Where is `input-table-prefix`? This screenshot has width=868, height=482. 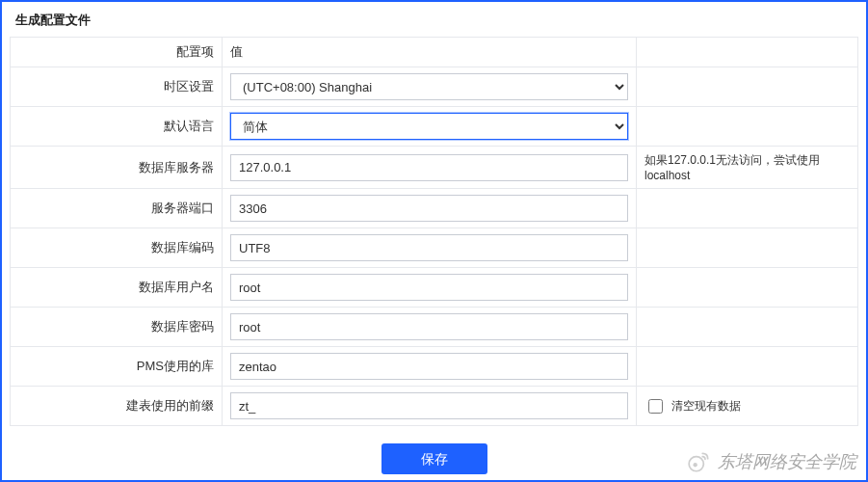
input-table-prefix is located at coordinates (430, 406).